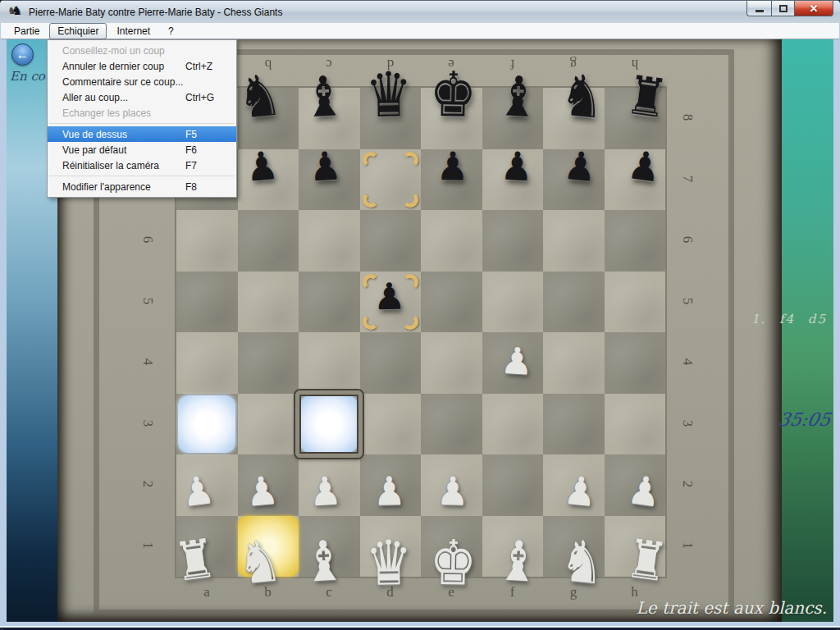  Describe the element at coordinates (133, 31) in the screenshot. I see `menubar-item-internet: Internet` at that location.